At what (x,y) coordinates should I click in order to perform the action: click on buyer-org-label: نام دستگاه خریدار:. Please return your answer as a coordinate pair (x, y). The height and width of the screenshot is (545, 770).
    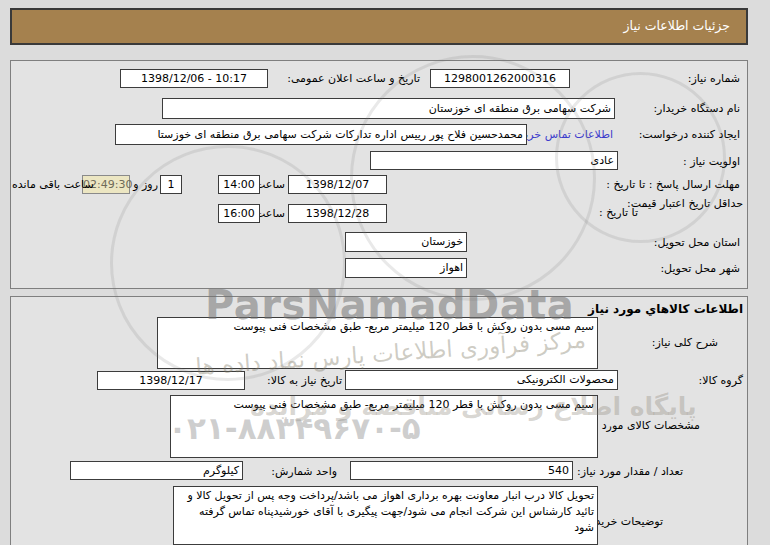
    Looking at the image, I should click on (696, 108).